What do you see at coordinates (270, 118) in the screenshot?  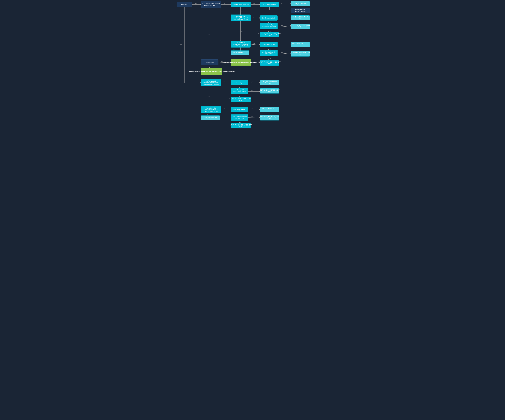 I see `node-preparingMergeLeft2: PREPARING_TO_MERGE_LEFT = 1.0` at bounding box center [270, 118].